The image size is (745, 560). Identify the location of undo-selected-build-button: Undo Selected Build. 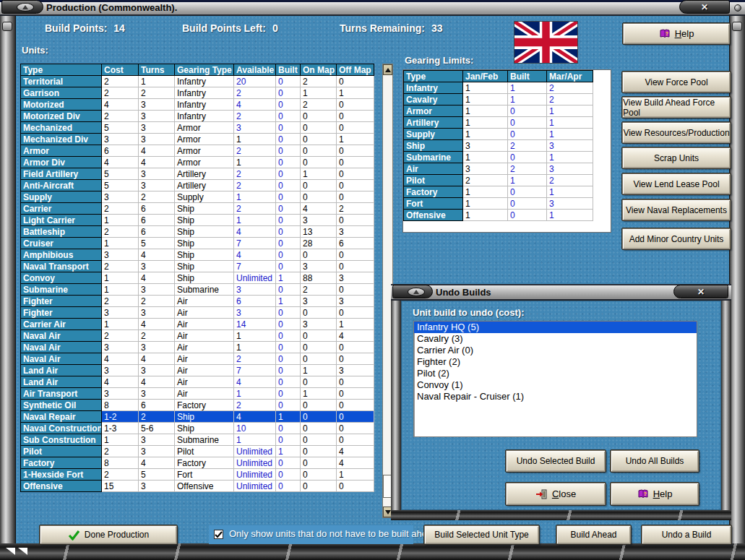
(556, 461).